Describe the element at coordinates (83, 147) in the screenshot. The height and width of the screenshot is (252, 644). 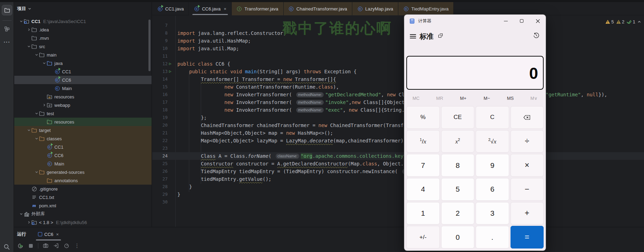
I see `tree-item-CC1: CCC1` at that location.